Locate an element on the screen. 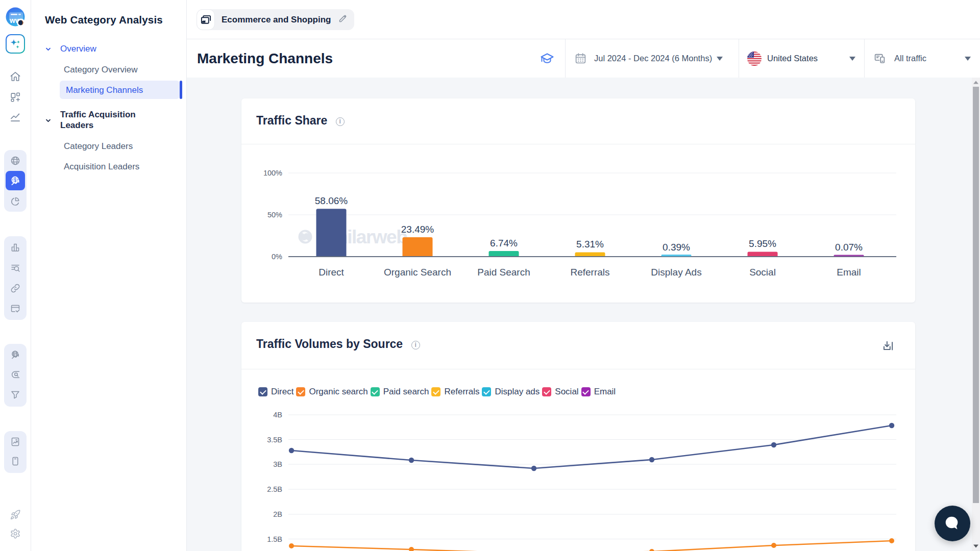  svg-text: 0% is located at coordinates (277, 257).